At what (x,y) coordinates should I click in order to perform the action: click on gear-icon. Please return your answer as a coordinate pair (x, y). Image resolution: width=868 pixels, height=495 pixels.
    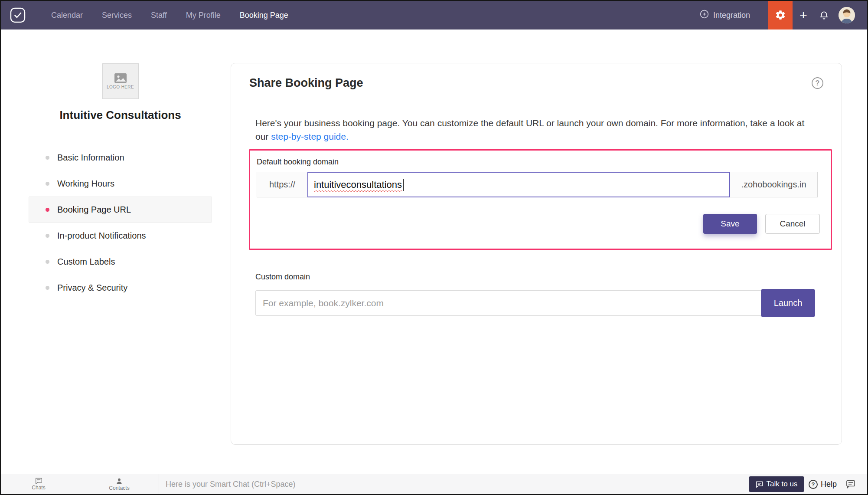
    Looking at the image, I should click on (780, 15).